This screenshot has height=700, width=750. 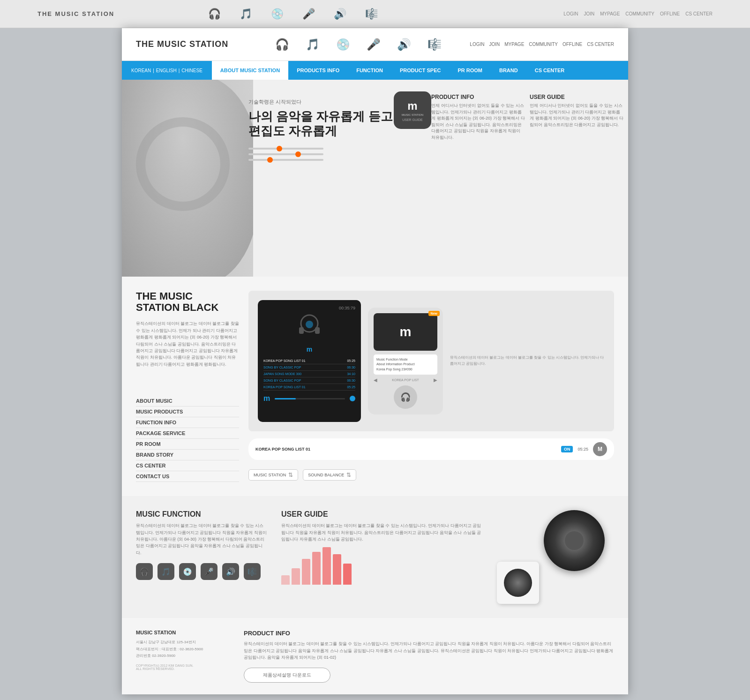 I want to click on playlist-item-2: SONG BY CLASSIC POP06:30, so click(x=309, y=368).